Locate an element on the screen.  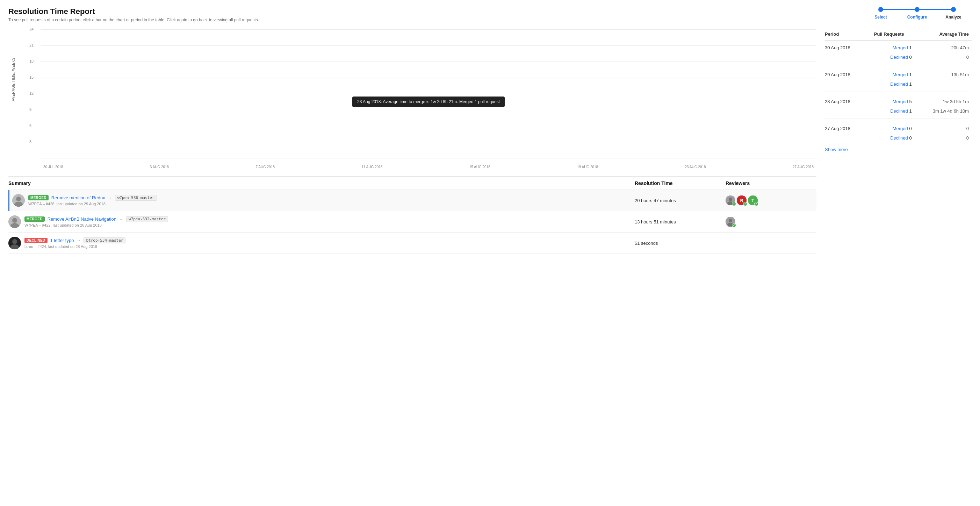
reviewers-1: R T is located at coordinates (771, 200).